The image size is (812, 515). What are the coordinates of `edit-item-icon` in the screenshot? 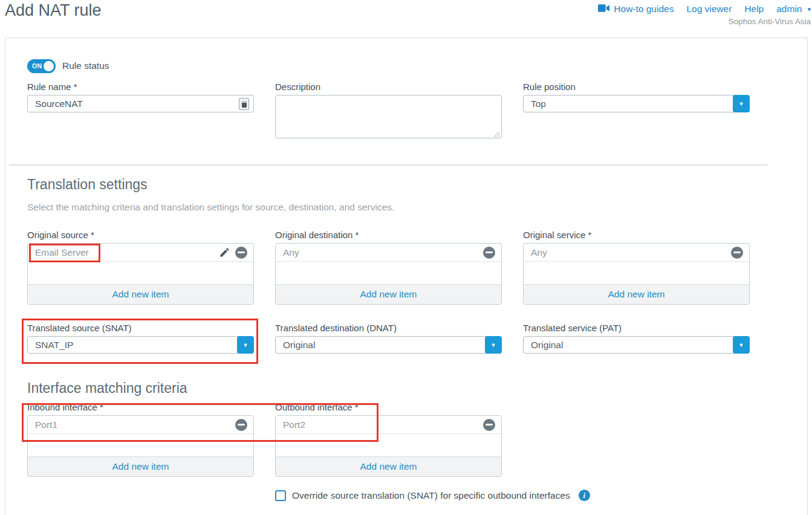 It's located at (225, 253).